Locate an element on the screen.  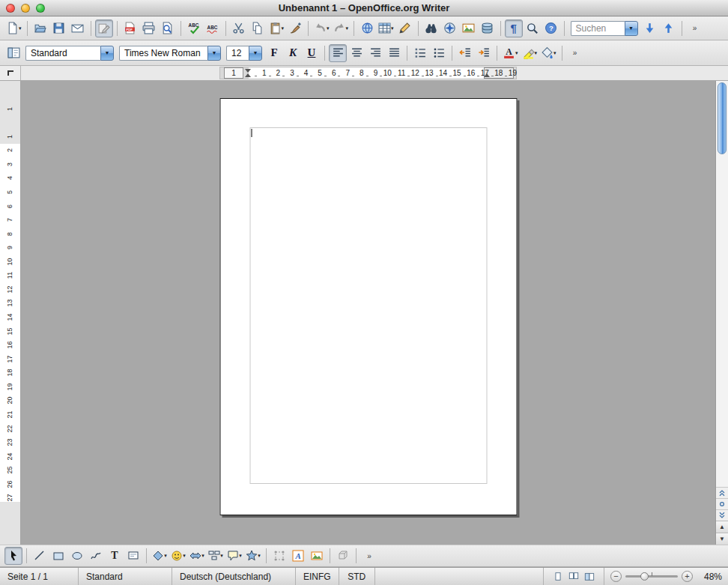
left-indent-marker is located at coordinates (248, 75).